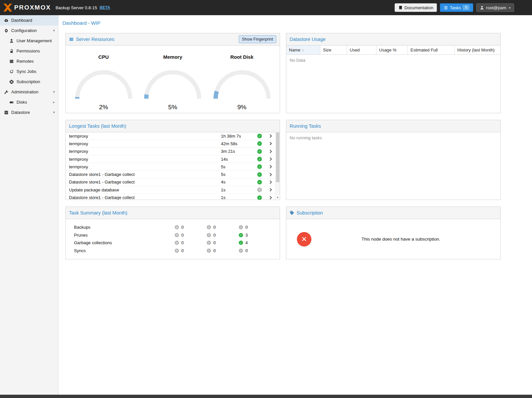 This screenshot has height=398, width=532. What do you see at coordinates (29, 82) in the screenshot?
I see `sidebar-item-subscription: Subscription` at bounding box center [29, 82].